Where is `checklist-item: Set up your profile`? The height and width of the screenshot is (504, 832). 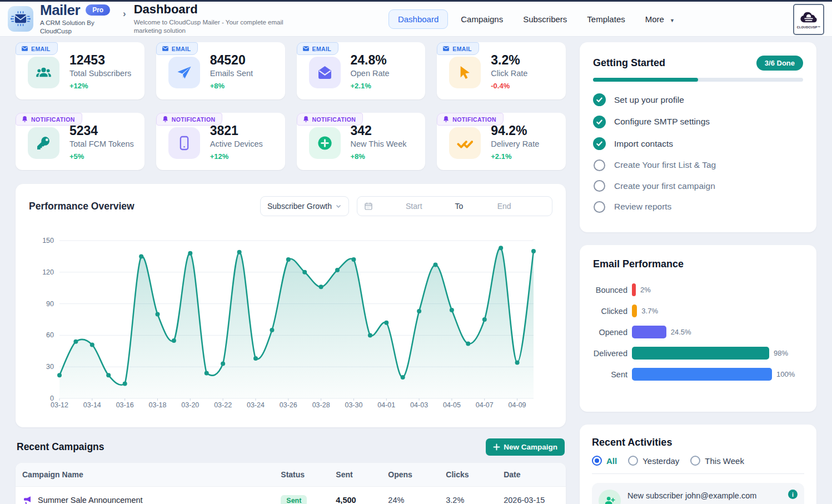
checklist-item: Set up your profile is located at coordinates (698, 100).